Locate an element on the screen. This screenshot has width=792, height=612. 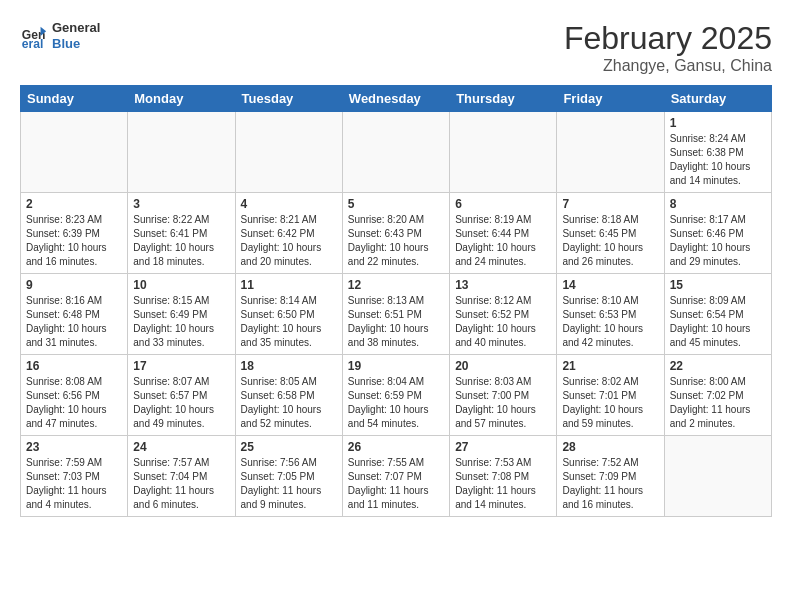
day-number: 21 is located at coordinates (610, 366).